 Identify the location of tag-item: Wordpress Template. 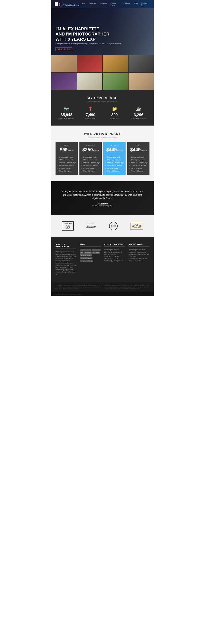
(86, 256).